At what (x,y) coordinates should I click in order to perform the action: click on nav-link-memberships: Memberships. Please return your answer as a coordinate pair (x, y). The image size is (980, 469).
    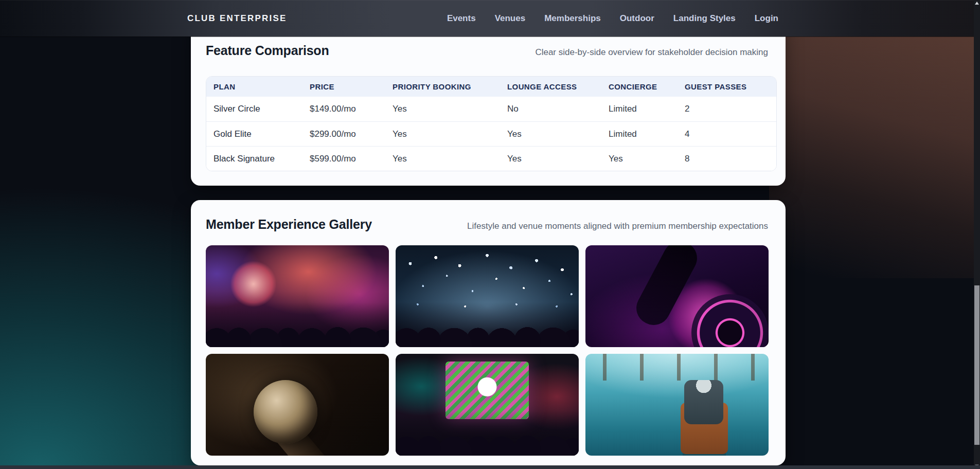
    Looking at the image, I should click on (573, 19).